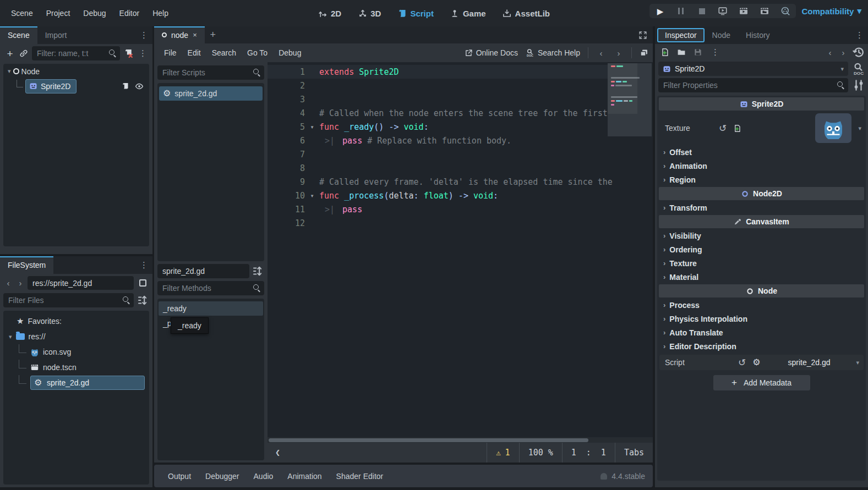 The image size is (868, 490). Describe the element at coordinates (604, 476) in the screenshot. I see `notification-bell-icon` at that location.